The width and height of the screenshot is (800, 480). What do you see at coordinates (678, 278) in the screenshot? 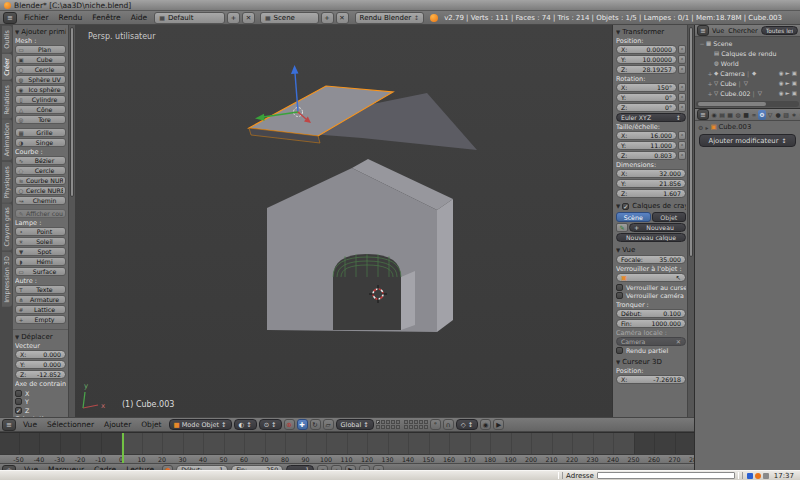
I see `eyedropper-icon: ↖` at bounding box center [678, 278].